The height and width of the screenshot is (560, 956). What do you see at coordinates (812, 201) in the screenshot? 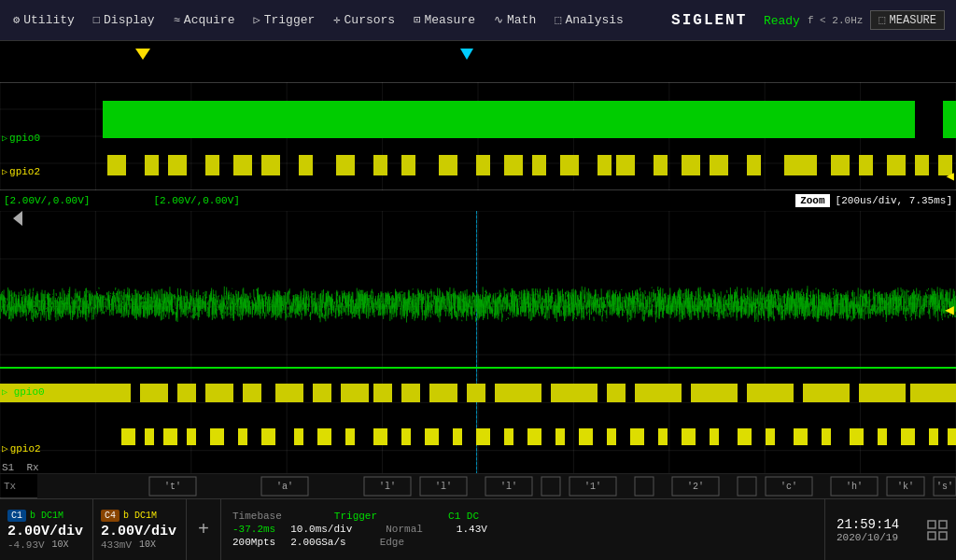
I see `zoom-badge2: Zoom` at bounding box center [812, 201].